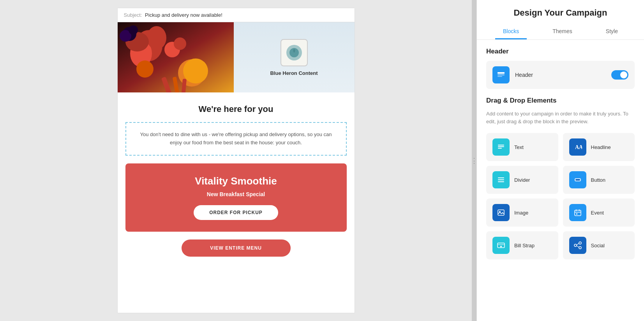 The height and width of the screenshot is (321, 644). What do you see at coordinates (294, 73) in the screenshot?
I see `brand-name: Blue Heron Content` at bounding box center [294, 73].